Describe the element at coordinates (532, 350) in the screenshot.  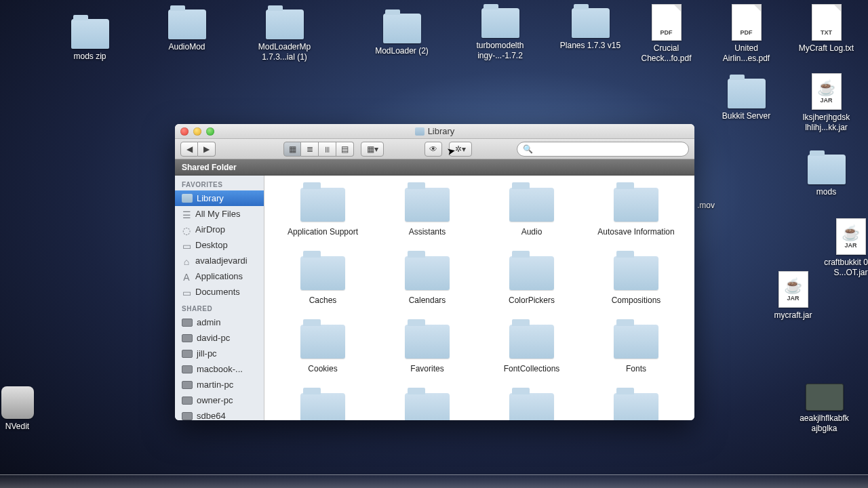
I see `folder-fontcollections: FontCollections` at that location.